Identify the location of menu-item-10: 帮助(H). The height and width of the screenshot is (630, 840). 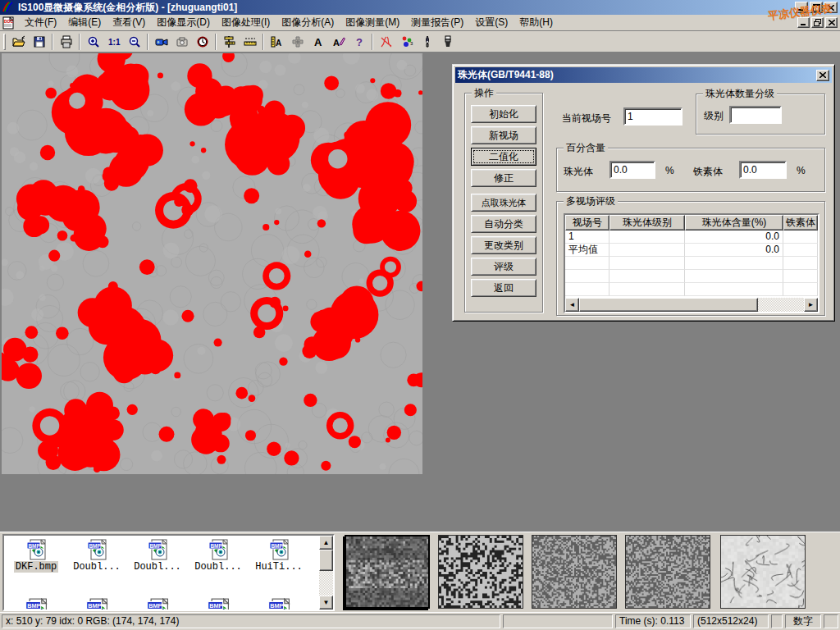
(536, 23).